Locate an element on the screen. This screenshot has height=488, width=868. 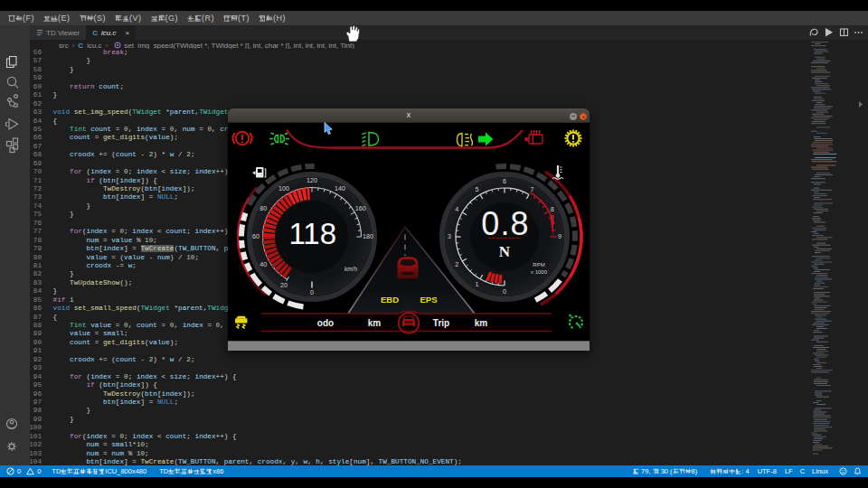
svg-text: x 1000 is located at coordinates (539, 272).